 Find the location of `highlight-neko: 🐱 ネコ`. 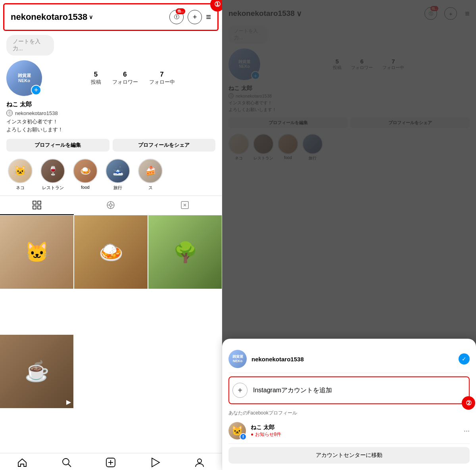

highlight-neko: 🐱 ネコ is located at coordinates (20, 175).